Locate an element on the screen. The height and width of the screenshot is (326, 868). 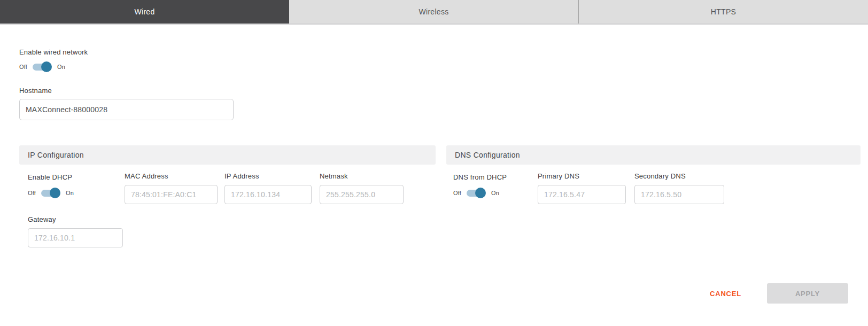
ip-configuration-header: IP Configuration is located at coordinates (228, 155).